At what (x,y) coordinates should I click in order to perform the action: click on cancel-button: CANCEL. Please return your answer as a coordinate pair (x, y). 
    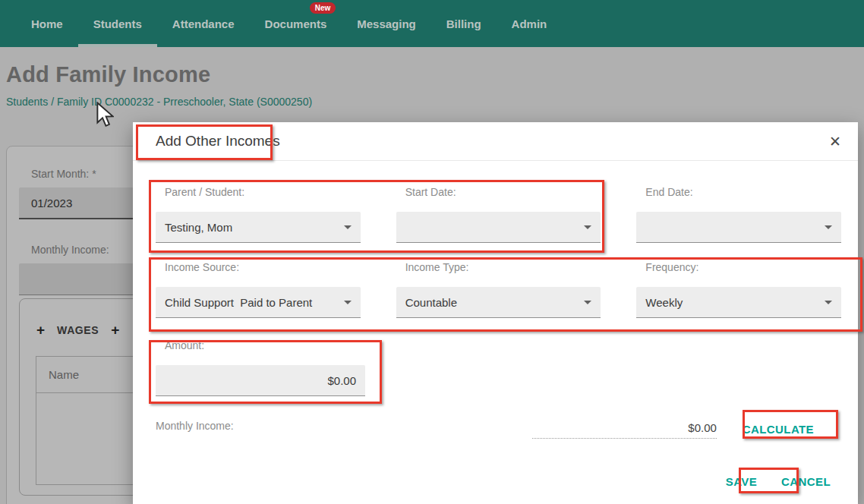
    Looking at the image, I should click on (806, 481).